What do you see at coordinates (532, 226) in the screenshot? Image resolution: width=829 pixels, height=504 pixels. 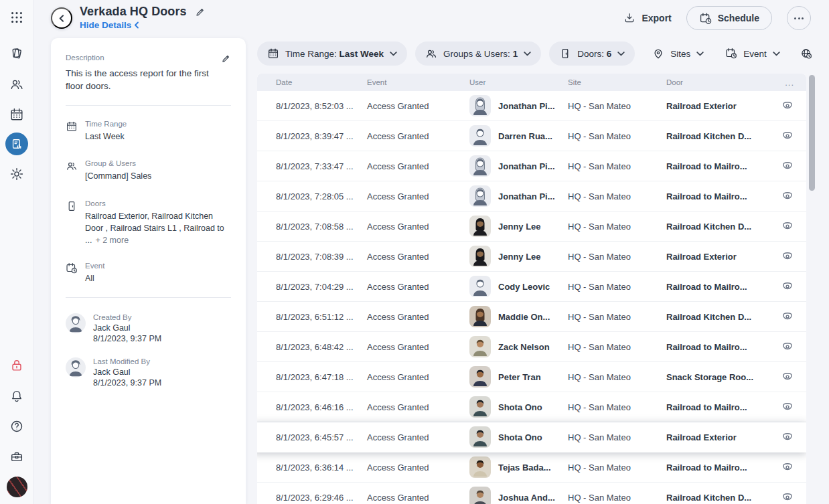 I see `table-row: 8/1/2023, 7:08:58 ... Access Granted Jen…` at bounding box center [532, 226].